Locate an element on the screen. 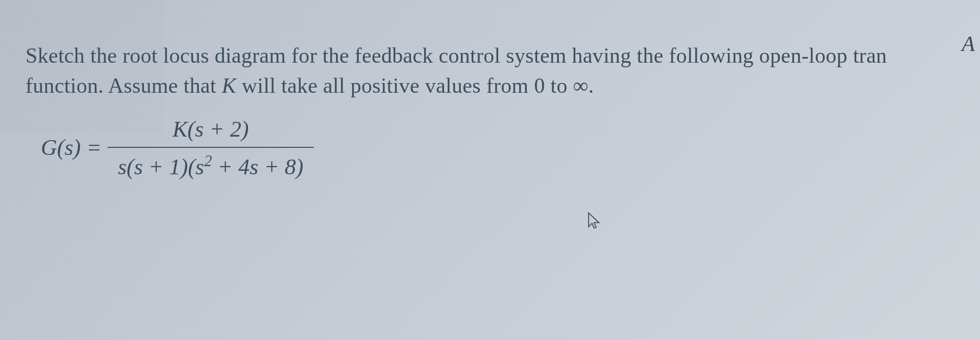 The image size is (980, 340). problem-line2-part1: function. Assume that is located at coordinates (124, 86).